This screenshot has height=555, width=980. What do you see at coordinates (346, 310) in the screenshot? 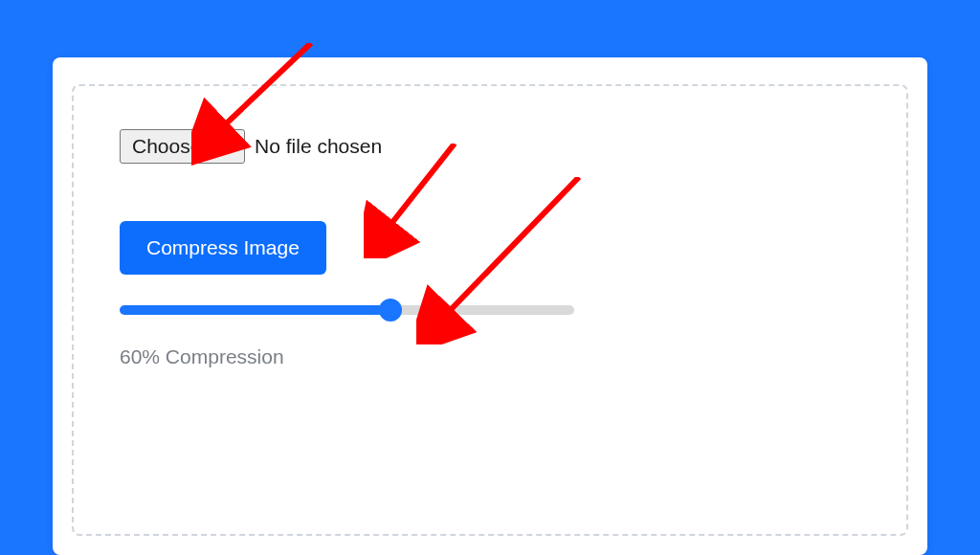
I see `compression-slider` at bounding box center [346, 310].